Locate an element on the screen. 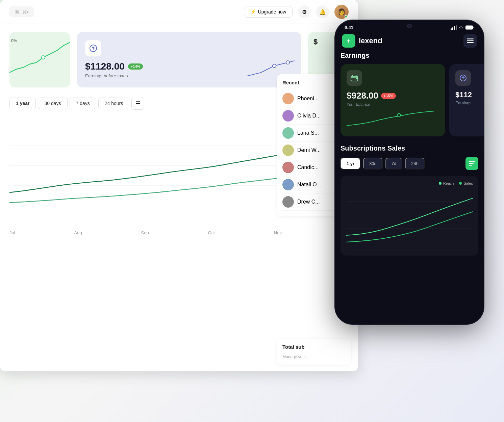  phone-subscriptions-title: Subscriptions Sales is located at coordinates (409, 149).